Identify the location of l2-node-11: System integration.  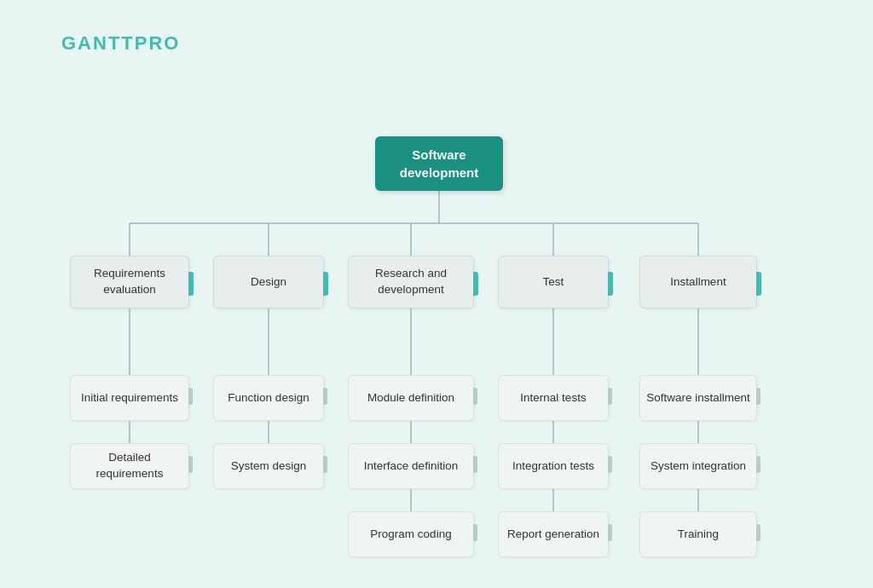
(698, 466).